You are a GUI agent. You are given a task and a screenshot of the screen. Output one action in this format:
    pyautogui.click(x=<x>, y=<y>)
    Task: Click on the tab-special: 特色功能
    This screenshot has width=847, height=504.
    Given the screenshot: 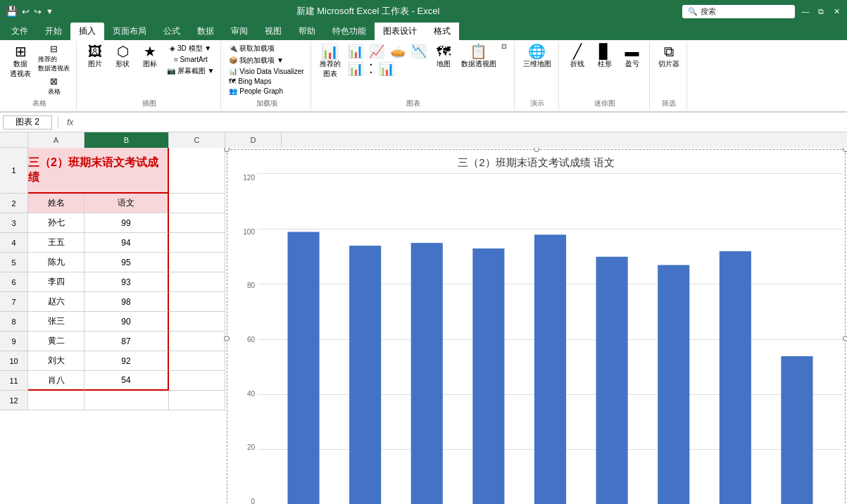 What is the action you would take?
    pyautogui.click(x=349, y=31)
    